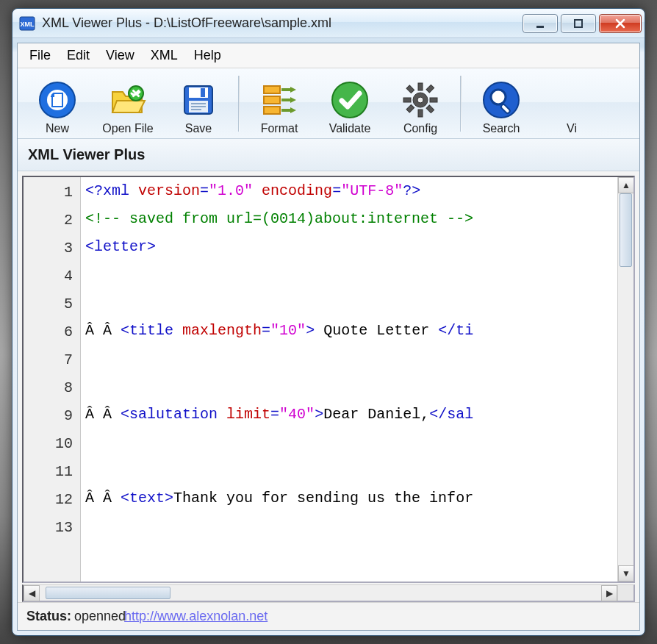 The height and width of the screenshot is (644, 657). What do you see at coordinates (52, 379) in the screenshot?
I see `line-gutter: 12345678910111213` at bounding box center [52, 379].